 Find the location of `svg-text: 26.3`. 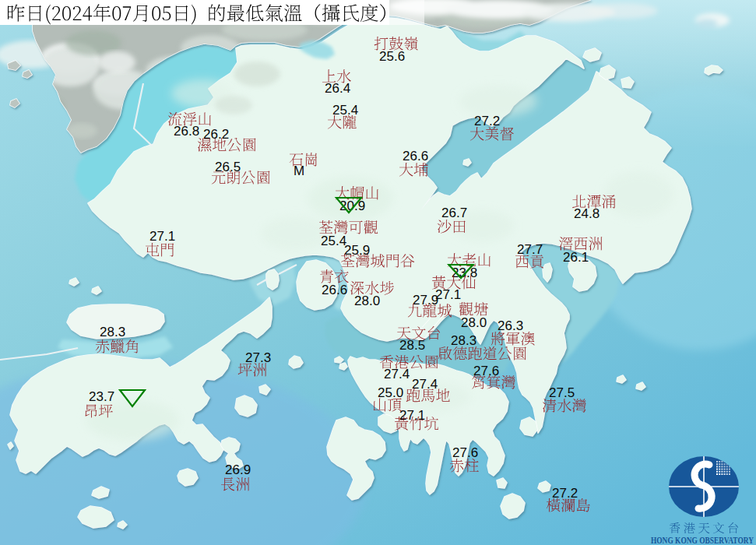

svg-text: 26.3 is located at coordinates (511, 325).